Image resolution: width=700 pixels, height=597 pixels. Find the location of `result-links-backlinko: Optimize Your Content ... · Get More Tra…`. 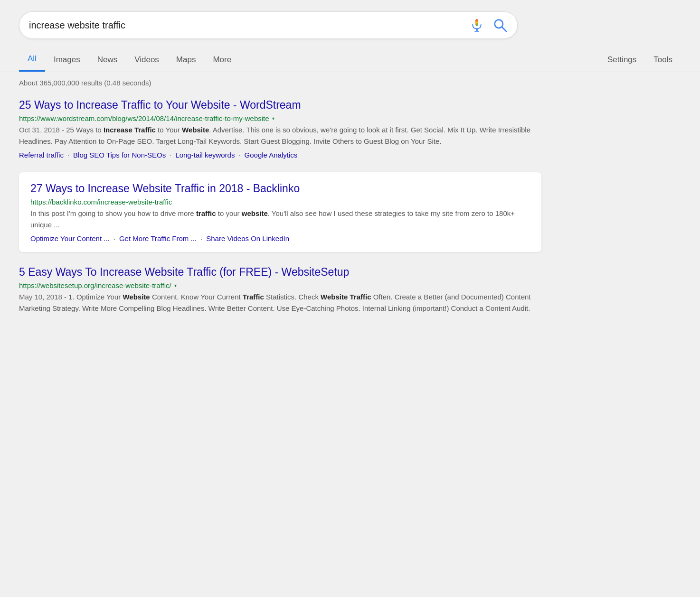

result-links-backlinko: Optimize Your Content ... · Get More Tra… is located at coordinates (280, 238).